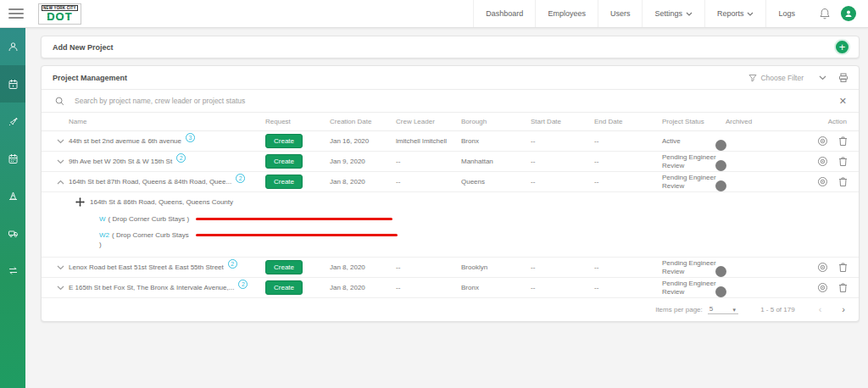  Describe the element at coordinates (849, 14) in the screenshot. I see `user-avatar` at that location.